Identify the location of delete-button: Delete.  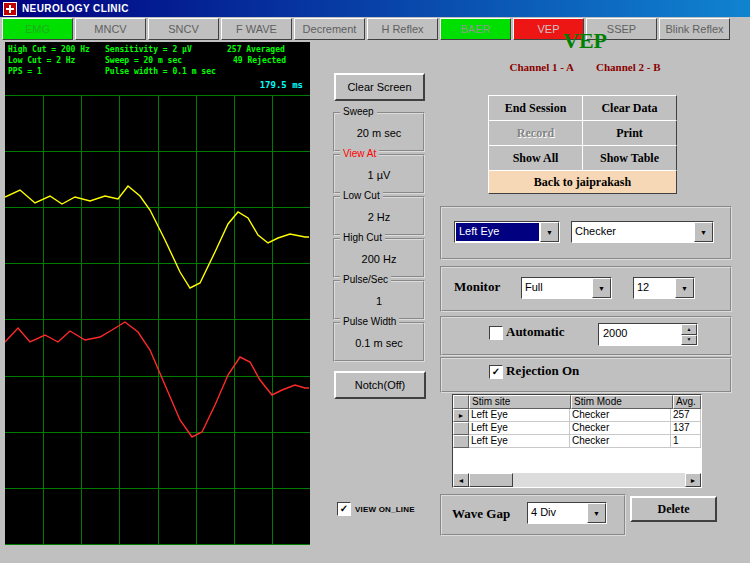
(674, 509).